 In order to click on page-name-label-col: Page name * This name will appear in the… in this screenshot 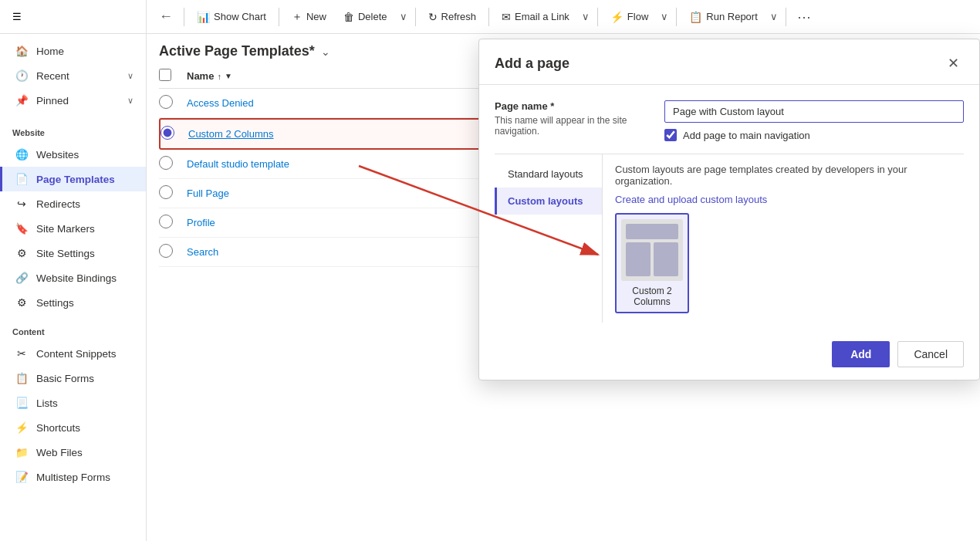, I will do `click(572, 119)`.